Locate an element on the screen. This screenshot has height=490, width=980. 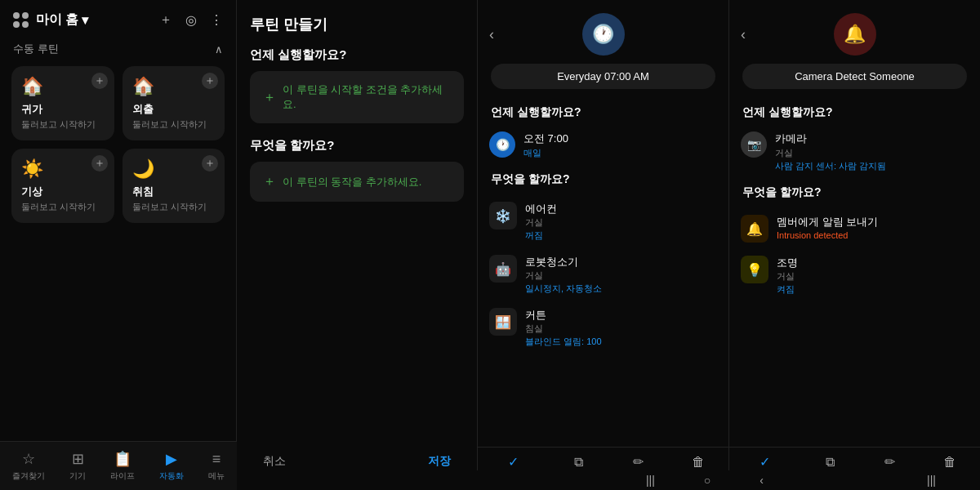
routine-card-sleep: ＋ 🌙 취침 둘러보고 시작하기 is located at coordinates (174, 186).